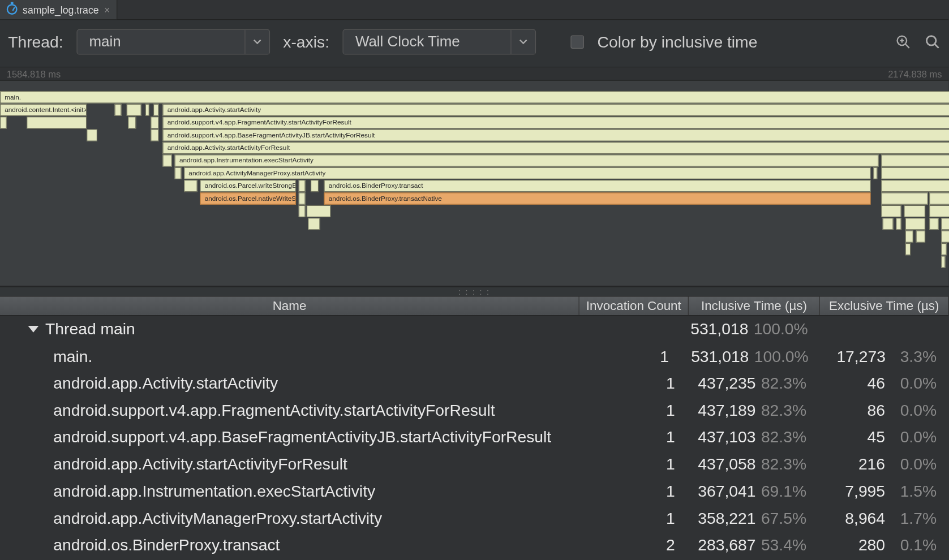 The height and width of the screenshot is (560, 949). What do you see at coordinates (577, 42) in the screenshot?
I see `color-by-checkbox` at bounding box center [577, 42].